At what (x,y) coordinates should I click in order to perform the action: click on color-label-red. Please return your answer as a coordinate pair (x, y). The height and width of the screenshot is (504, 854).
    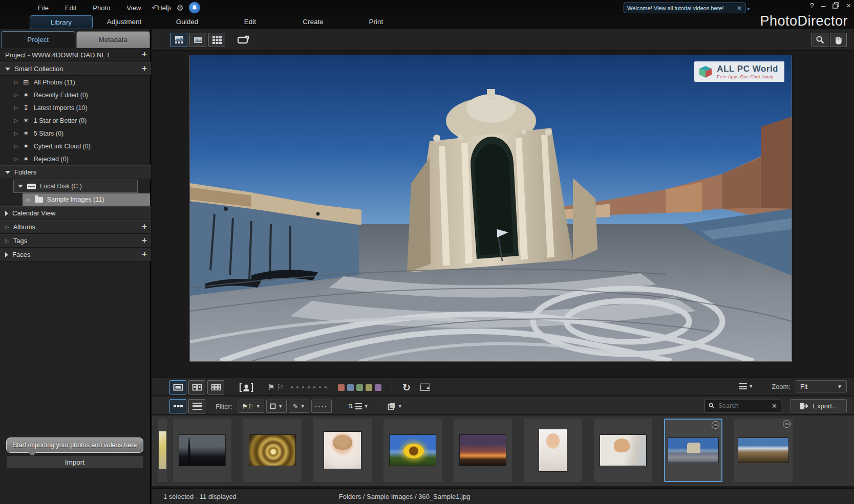
    Looking at the image, I should click on (341, 388).